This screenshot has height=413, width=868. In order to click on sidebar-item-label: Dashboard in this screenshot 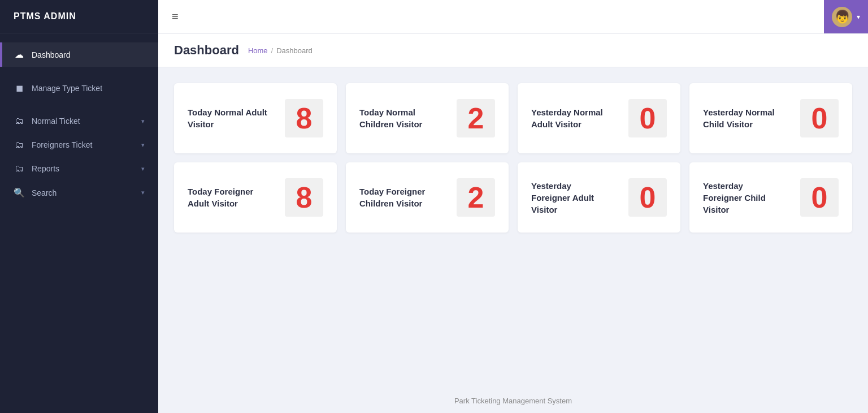, I will do `click(88, 55)`.